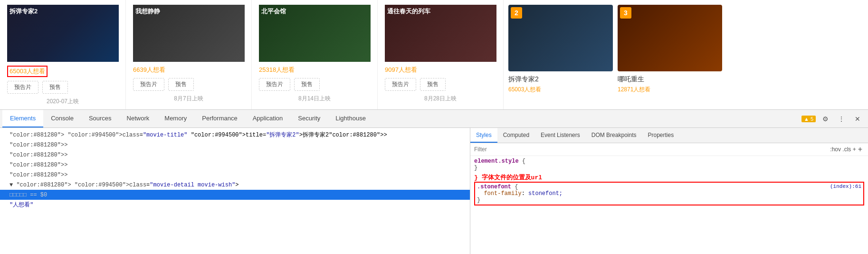 The width and height of the screenshot is (868, 254). What do you see at coordinates (843, 149) in the screenshot?
I see `styles-filter-hint: :hov .cls +` at bounding box center [843, 149].